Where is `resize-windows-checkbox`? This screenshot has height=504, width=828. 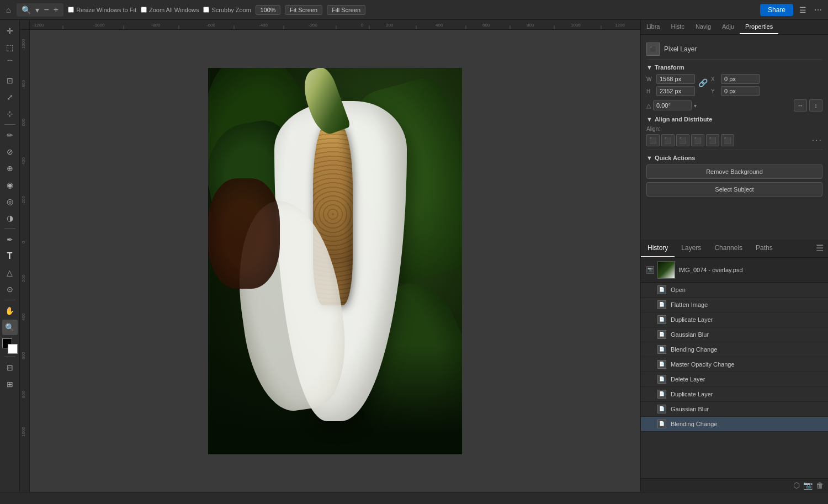
resize-windows-checkbox is located at coordinates (71, 10).